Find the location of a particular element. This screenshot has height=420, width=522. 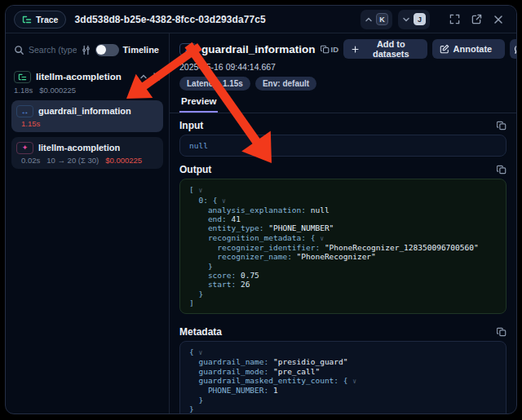

item-latency: 0.02s is located at coordinates (31, 160).